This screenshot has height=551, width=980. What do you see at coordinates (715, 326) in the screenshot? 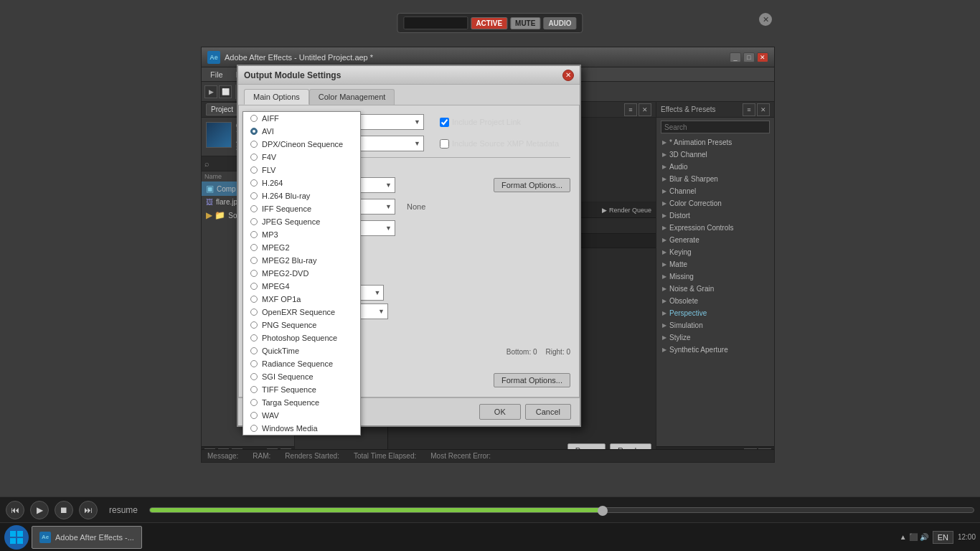
I see `effect-simulation: ▶ Simulation` at bounding box center [715, 326].